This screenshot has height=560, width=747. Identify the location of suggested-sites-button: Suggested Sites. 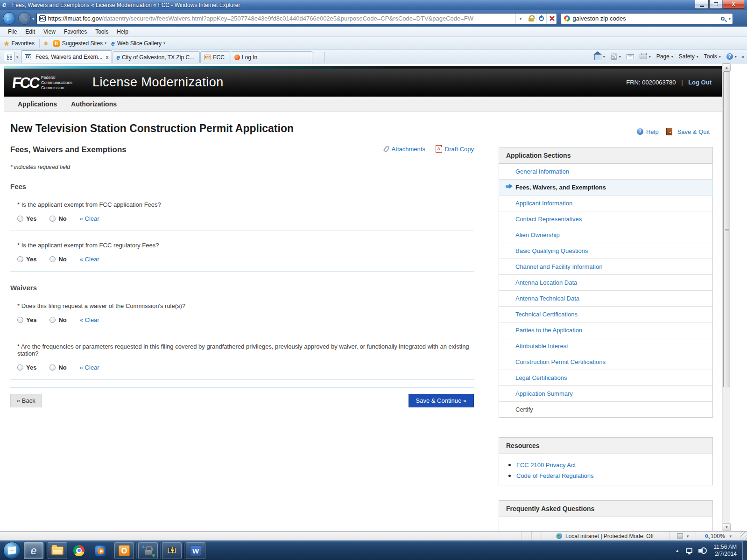
(82, 43).